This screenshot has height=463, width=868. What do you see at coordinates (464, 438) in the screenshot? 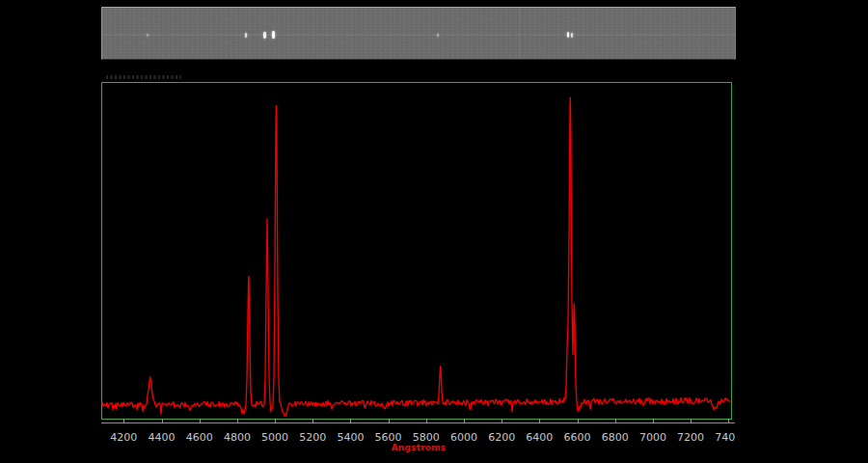
I see `x-tick-label-6000: 6000` at bounding box center [464, 438].